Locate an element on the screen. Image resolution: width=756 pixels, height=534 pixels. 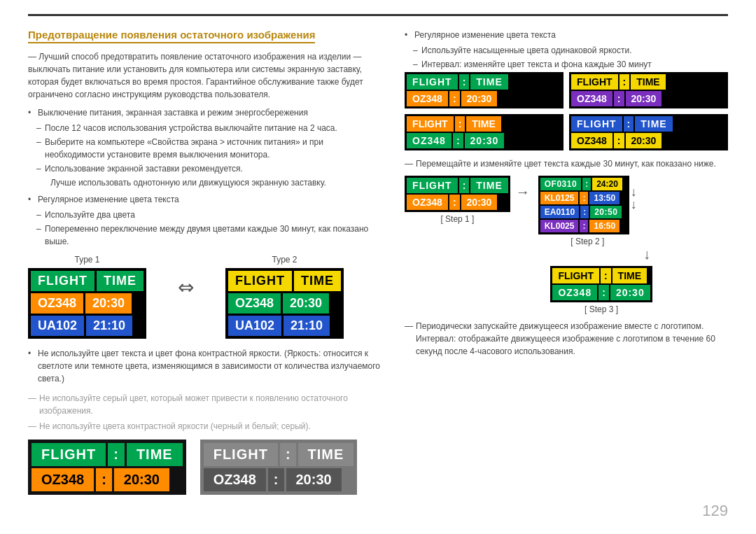
step2-r3: EA0110 : 20:50 is located at coordinates (584, 212).